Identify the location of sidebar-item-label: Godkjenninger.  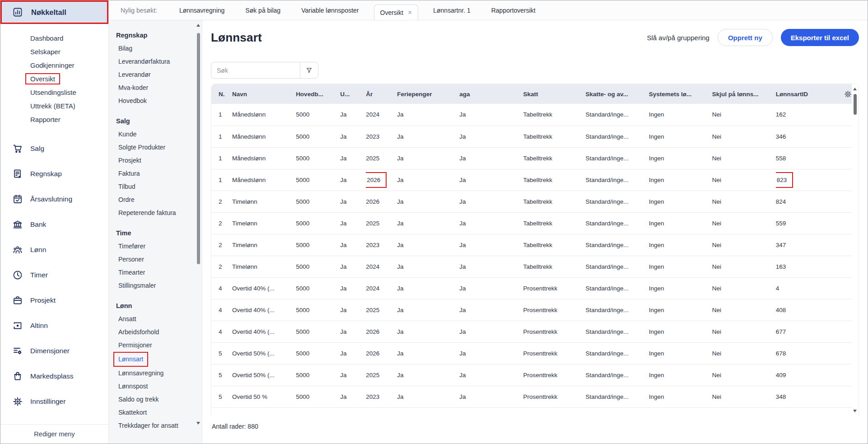
(52, 65).